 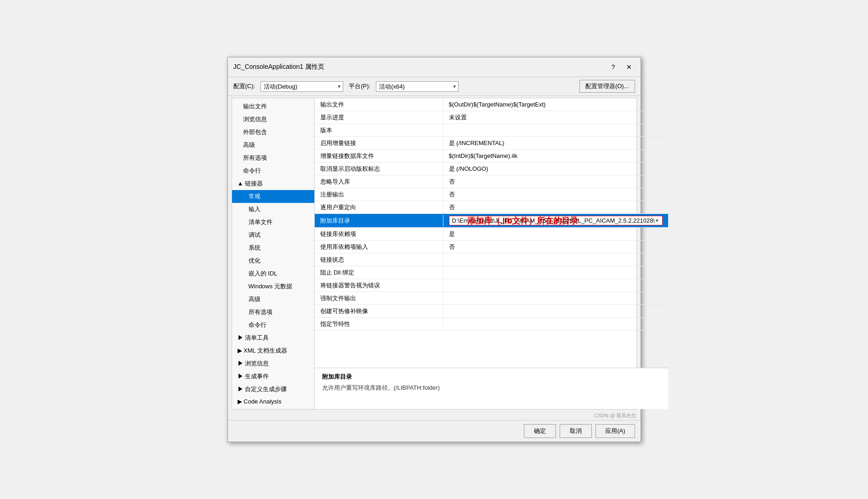 I want to click on property-row: 强制文件输出, so click(x=492, y=298).